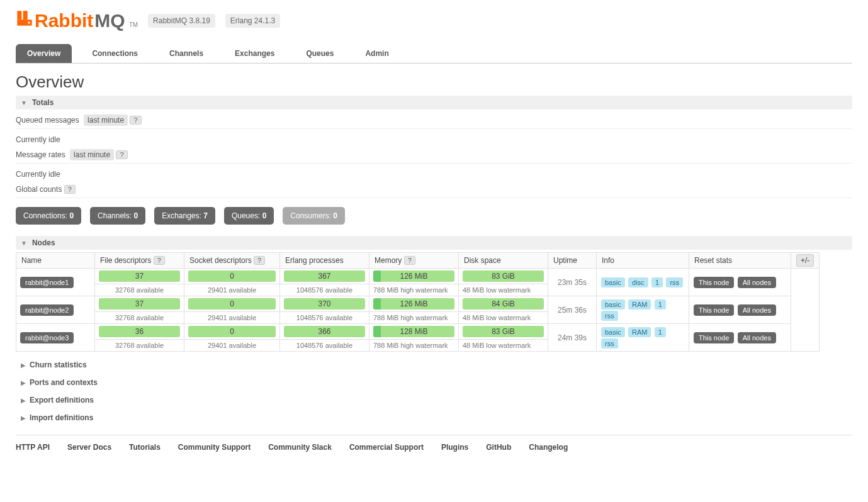 The width and height of the screenshot is (868, 502). What do you see at coordinates (106, 120) in the screenshot?
I see `queued-range-selector: last minute` at bounding box center [106, 120].